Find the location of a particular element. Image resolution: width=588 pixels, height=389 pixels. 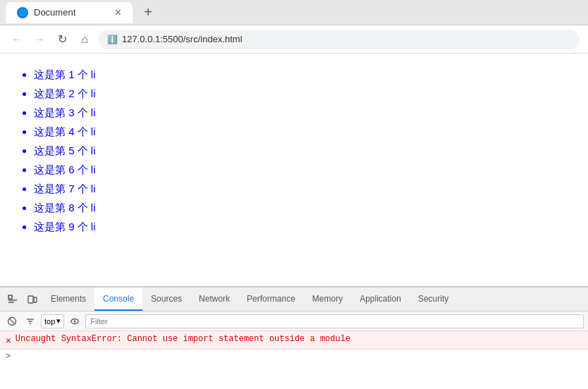

list-item: 这是第 7 个 li is located at coordinates (302, 189).